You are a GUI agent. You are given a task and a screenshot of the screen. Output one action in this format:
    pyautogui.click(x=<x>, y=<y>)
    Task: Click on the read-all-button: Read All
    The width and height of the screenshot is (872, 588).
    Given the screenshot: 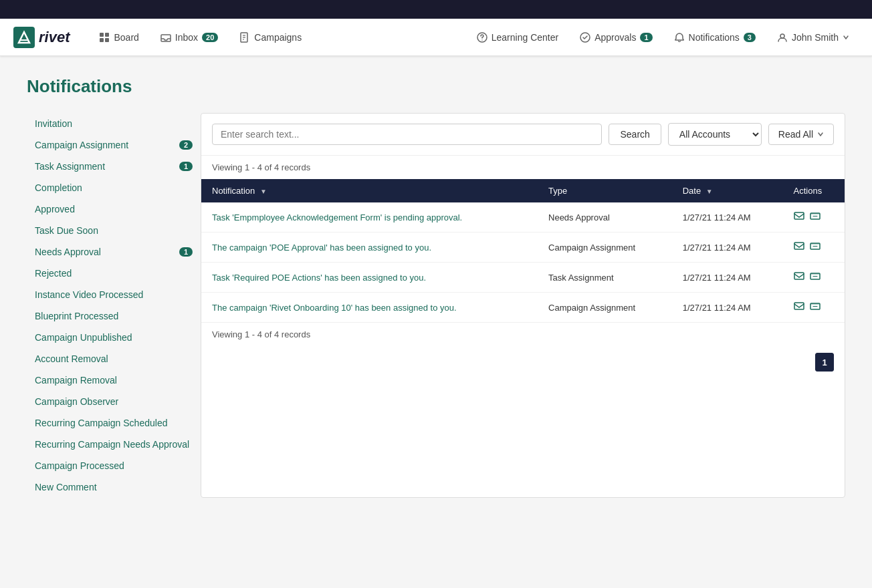 What is the action you would take?
    pyautogui.click(x=801, y=134)
    